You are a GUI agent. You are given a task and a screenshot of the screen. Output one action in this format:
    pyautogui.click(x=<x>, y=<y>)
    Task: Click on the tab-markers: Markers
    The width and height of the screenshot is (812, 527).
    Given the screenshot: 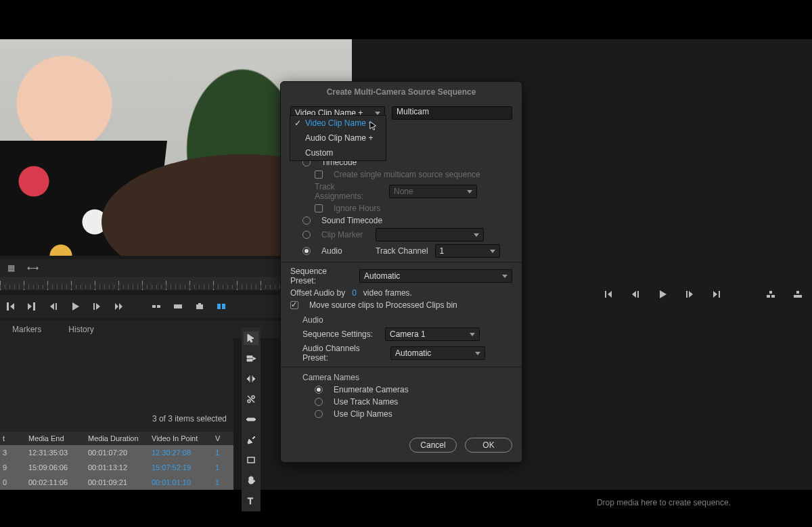 What is the action you would take?
    pyautogui.click(x=27, y=329)
    